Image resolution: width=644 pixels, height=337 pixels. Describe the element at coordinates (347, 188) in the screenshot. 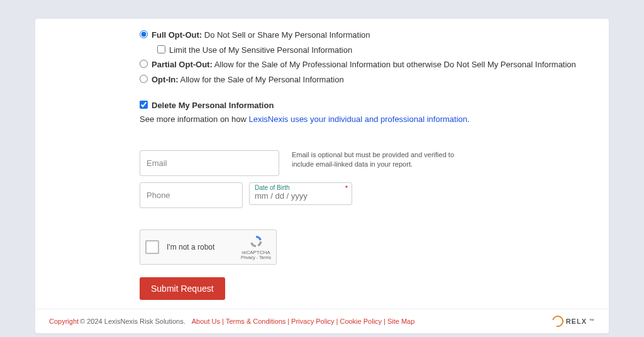

I see `required-icon: *` at that location.